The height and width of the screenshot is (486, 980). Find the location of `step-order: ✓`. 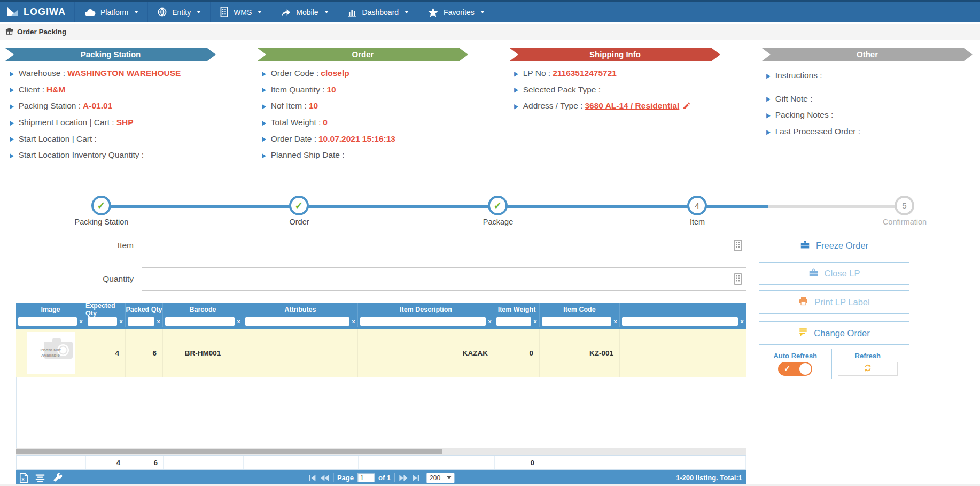

step-order: ✓ is located at coordinates (299, 205).